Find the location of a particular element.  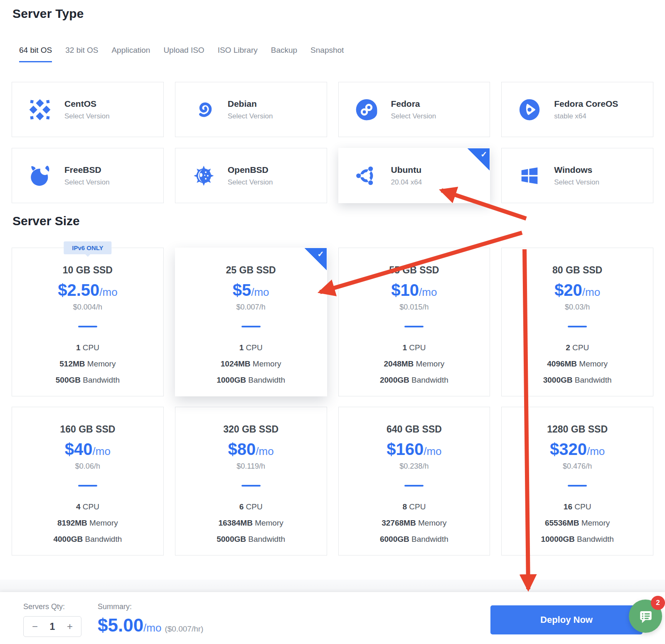

size-card-640gb: 640 GB SSD $160/mo $0.238/h 8 CPU 32768M… is located at coordinates (414, 481).